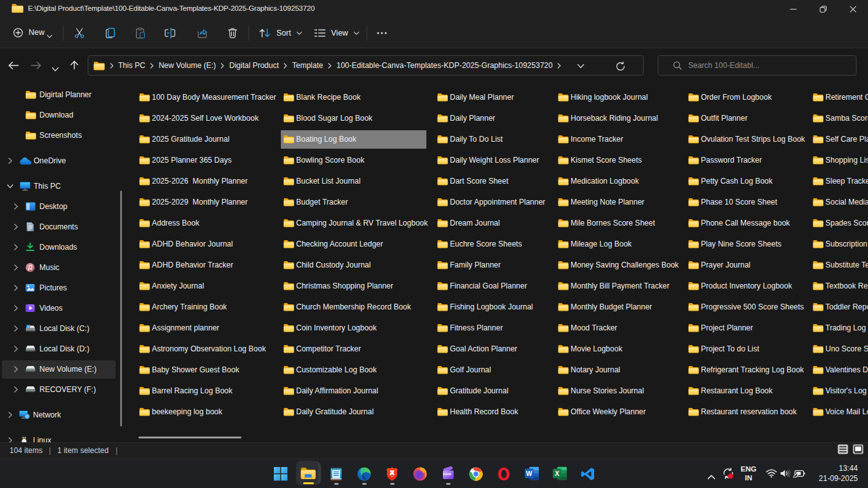  Describe the element at coordinates (557, 474) in the screenshot. I see `svg-text: X` at that location.